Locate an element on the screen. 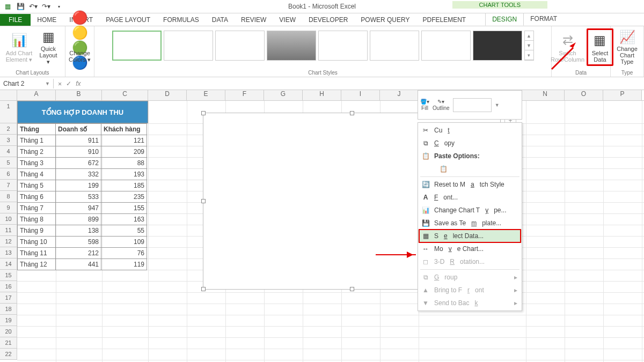 Image resolution: width=644 pixels, height=362 pixels. select-all-corner is located at coordinates (9, 95).